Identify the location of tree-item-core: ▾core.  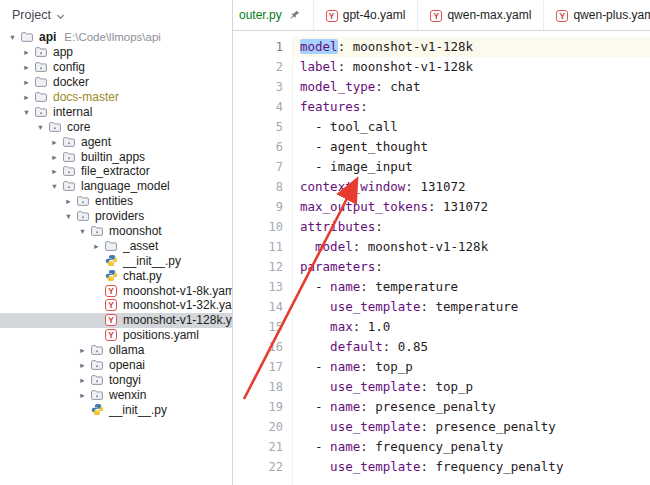
(116, 126).